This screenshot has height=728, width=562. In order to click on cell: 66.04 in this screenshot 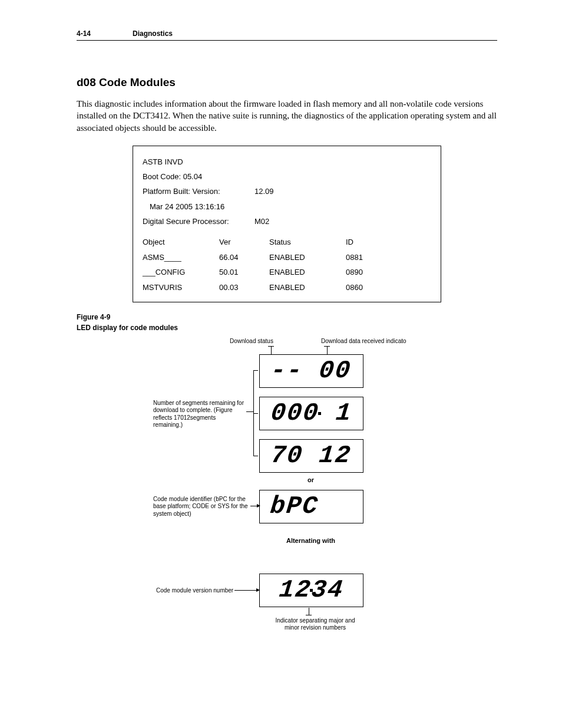, I will do `click(244, 257)`.